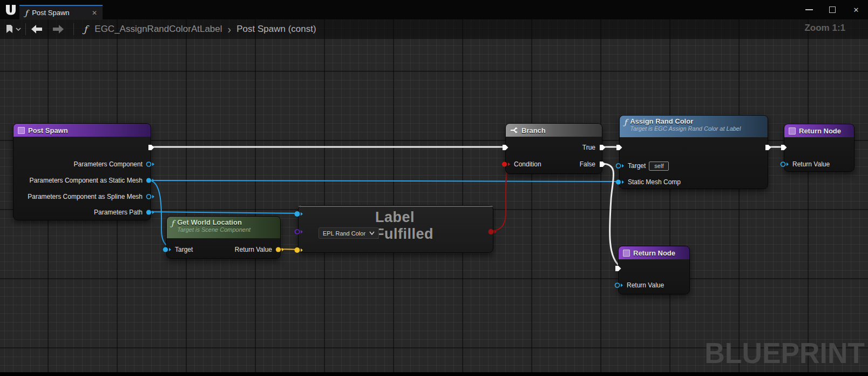 The height and width of the screenshot is (376, 868). I want to click on graph-toolbar: ƒ EGC_AssignRandColorAtLabel › Post Spaw…, so click(434, 29).